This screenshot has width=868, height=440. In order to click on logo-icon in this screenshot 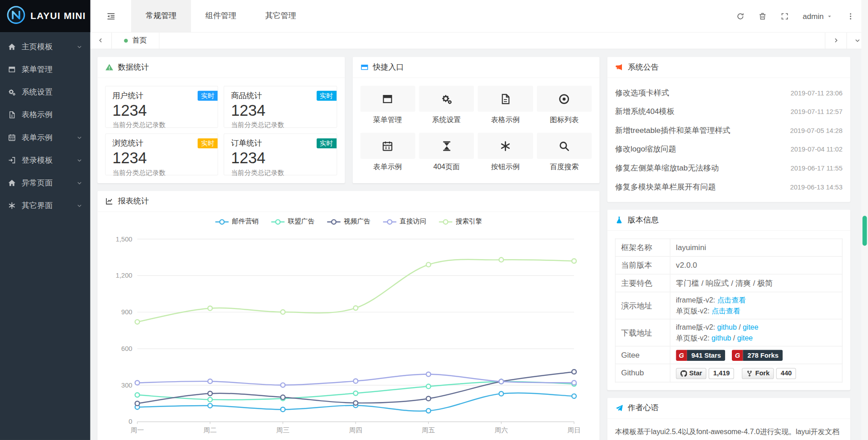, I will do `click(16, 16)`.